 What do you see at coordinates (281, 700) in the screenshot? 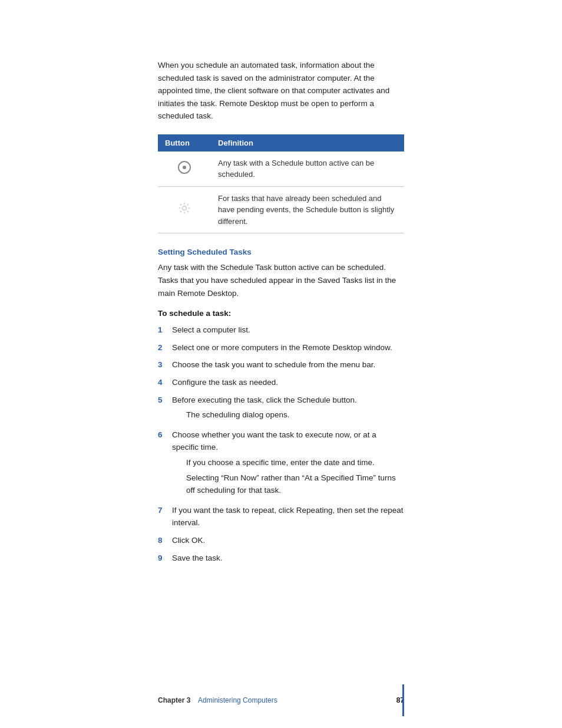
I see `page-footer: Chapter 3 Administering Computers 87` at bounding box center [281, 700].